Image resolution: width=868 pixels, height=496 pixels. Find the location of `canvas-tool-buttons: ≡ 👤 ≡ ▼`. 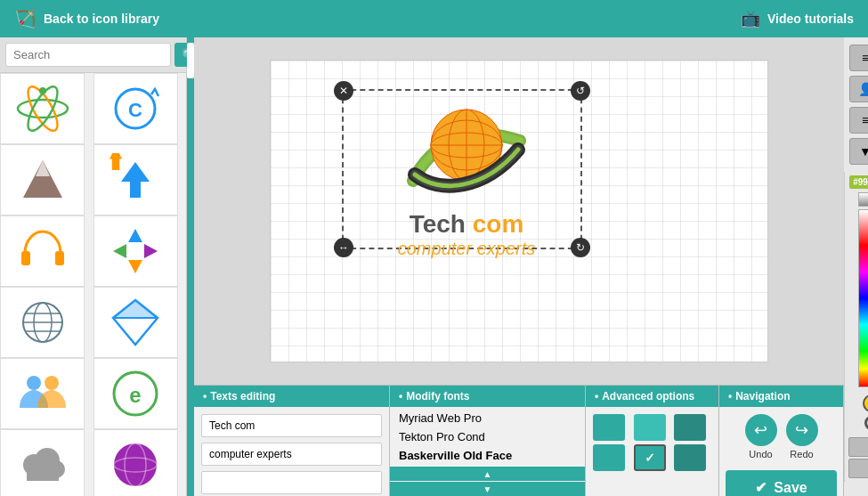

canvas-tool-buttons: ≡ 👤 ≡ ▼ is located at coordinates (856, 105).